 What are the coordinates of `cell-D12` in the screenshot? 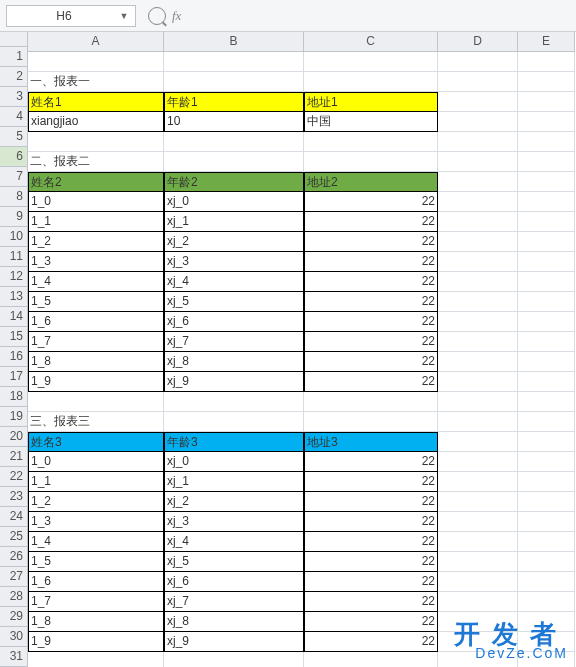 It's located at (478, 282).